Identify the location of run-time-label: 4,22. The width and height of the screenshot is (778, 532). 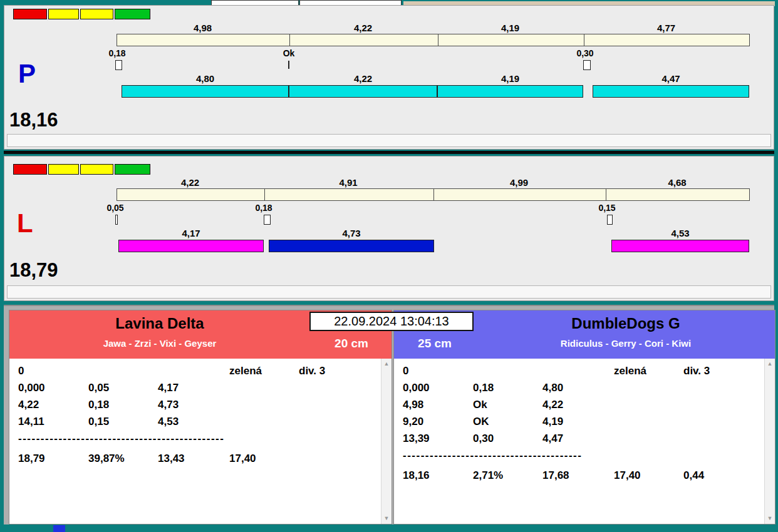
(363, 79).